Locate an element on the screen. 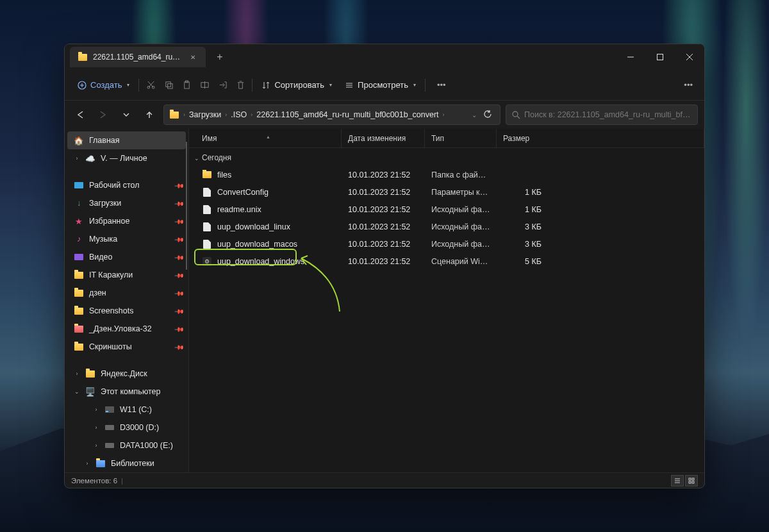 This screenshot has height=532, width=769. rename-button is located at coordinates (204, 85).